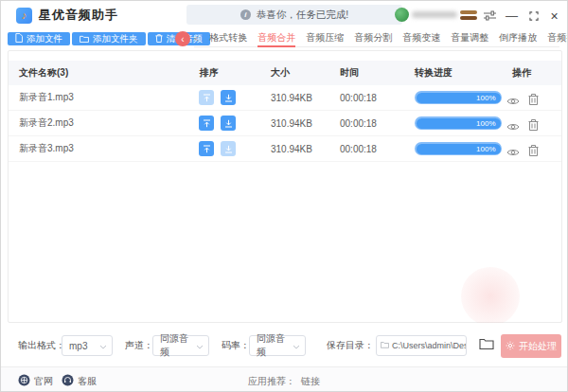  What do you see at coordinates (469, 15) in the screenshot?
I see `redacted-badge` at bounding box center [469, 15].